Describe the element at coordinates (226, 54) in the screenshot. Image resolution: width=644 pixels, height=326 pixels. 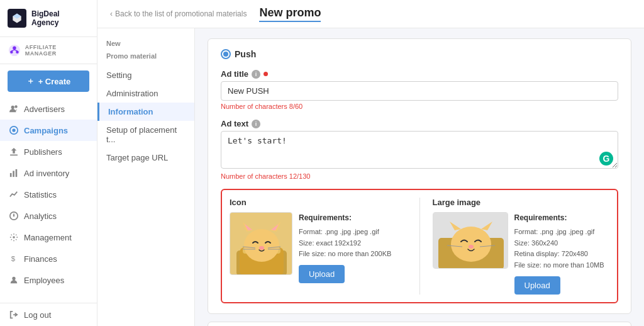
I see `radio-inner` at that location.